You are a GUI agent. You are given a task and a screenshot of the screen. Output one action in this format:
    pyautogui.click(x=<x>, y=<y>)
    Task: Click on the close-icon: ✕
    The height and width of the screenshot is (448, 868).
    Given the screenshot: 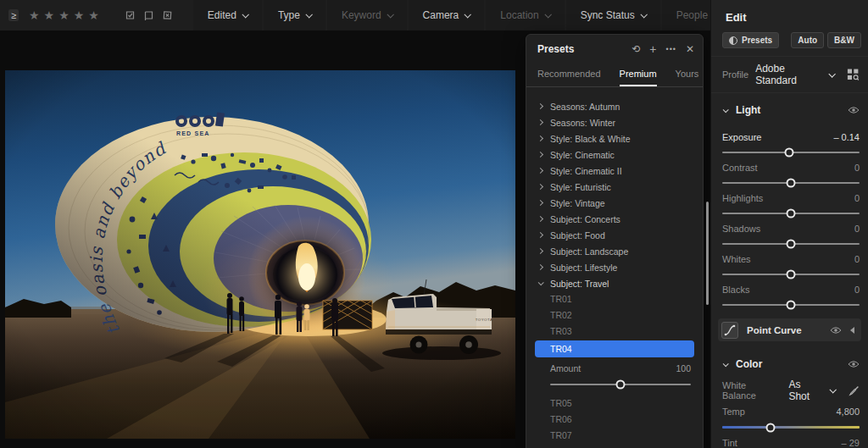 What is the action you would take?
    pyautogui.click(x=690, y=49)
    